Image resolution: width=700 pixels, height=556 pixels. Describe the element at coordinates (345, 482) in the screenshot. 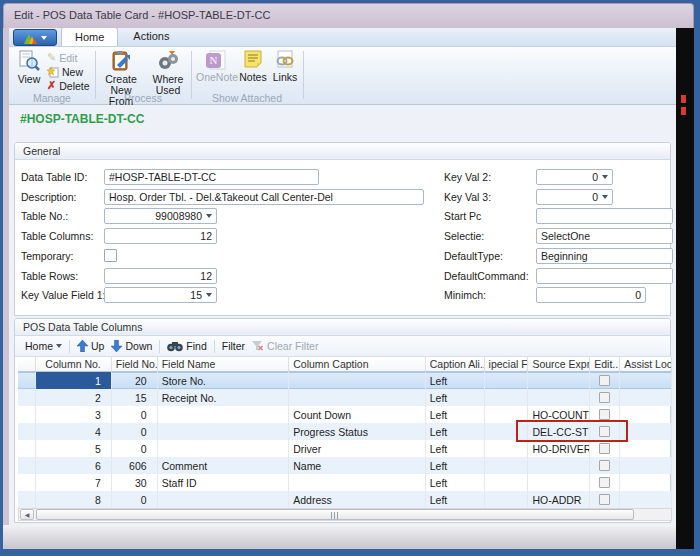

I see `table-row: 730Staff IDLeft` at that location.